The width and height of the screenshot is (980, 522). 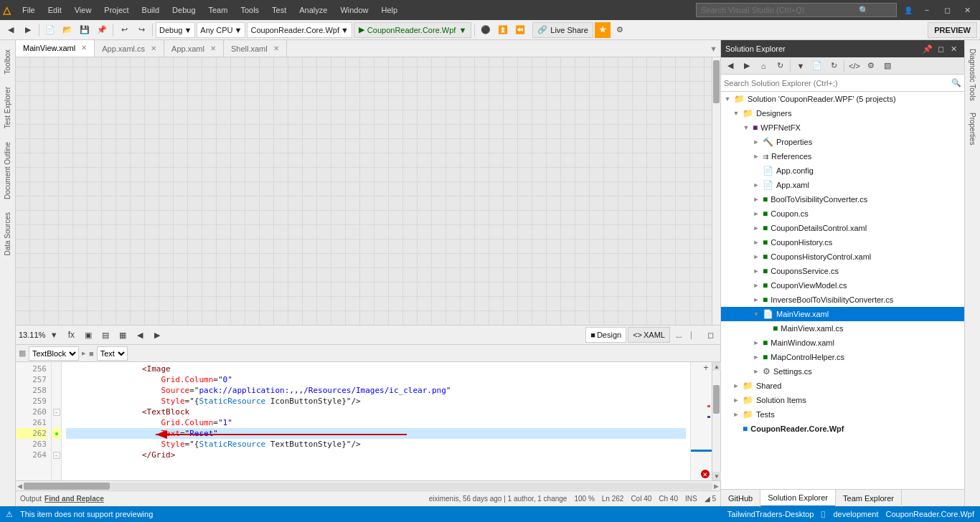 What do you see at coordinates (842, 386) in the screenshot?
I see `tree-shared: ► 📁 Shared` at bounding box center [842, 386].